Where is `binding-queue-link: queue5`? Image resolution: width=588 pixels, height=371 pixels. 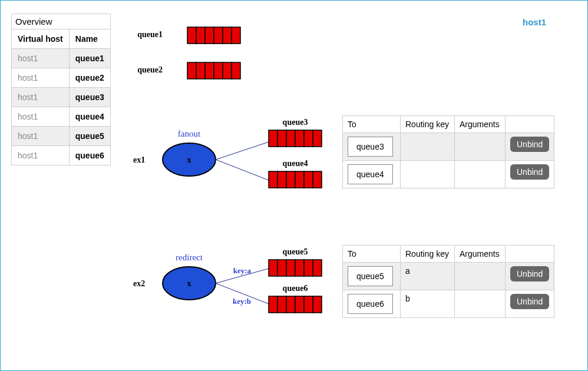 binding-queue-link: queue5 is located at coordinates (370, 276).